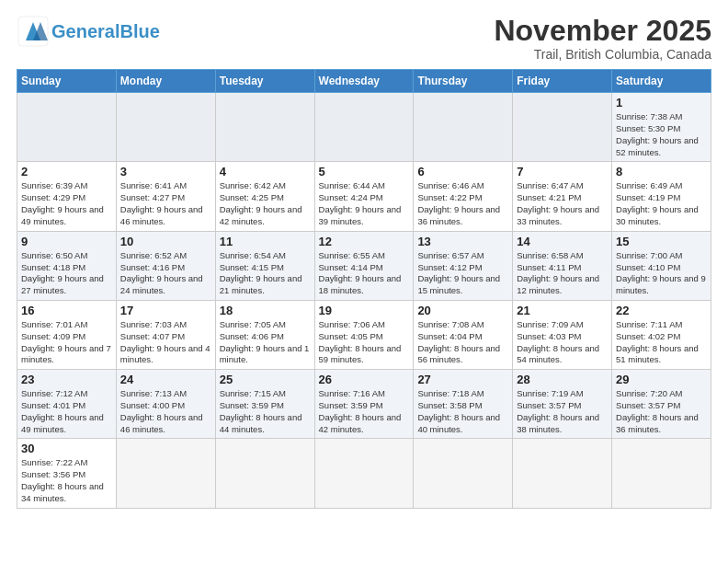 The image size is (728, 563). Describe the element at coordinates (66, 379) in the screenshot. I see `date-number: 23` at that location.